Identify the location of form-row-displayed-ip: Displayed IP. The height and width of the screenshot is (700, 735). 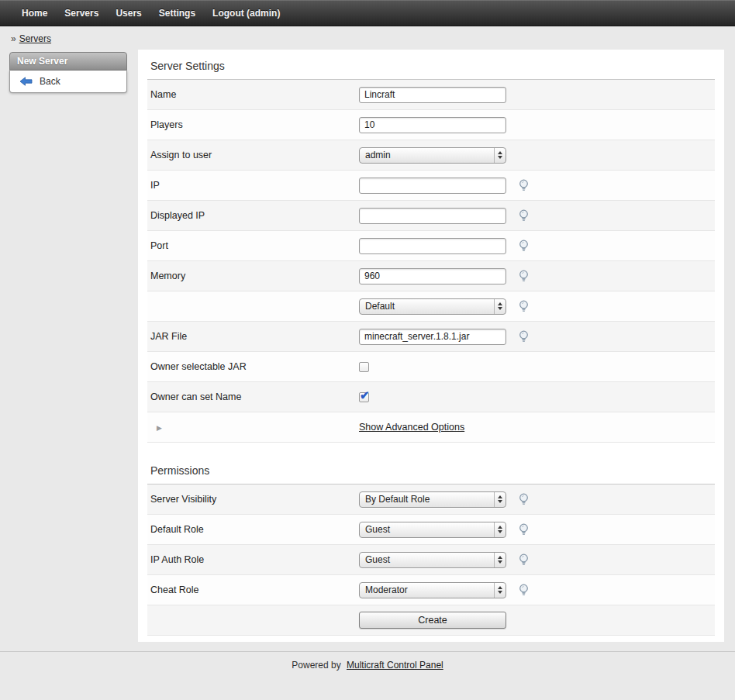
(431, 216).